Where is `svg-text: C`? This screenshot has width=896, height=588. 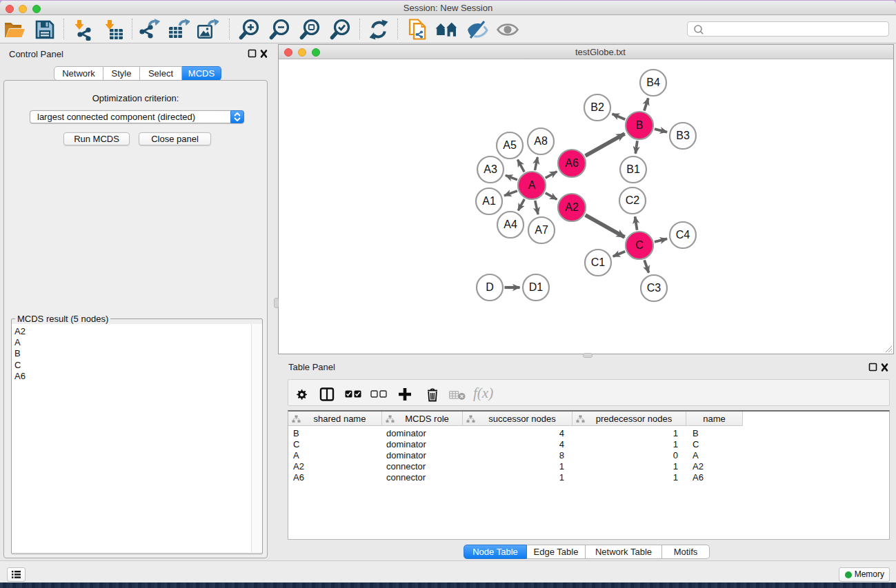
svg-text: C is located at coordinates (639, 245).